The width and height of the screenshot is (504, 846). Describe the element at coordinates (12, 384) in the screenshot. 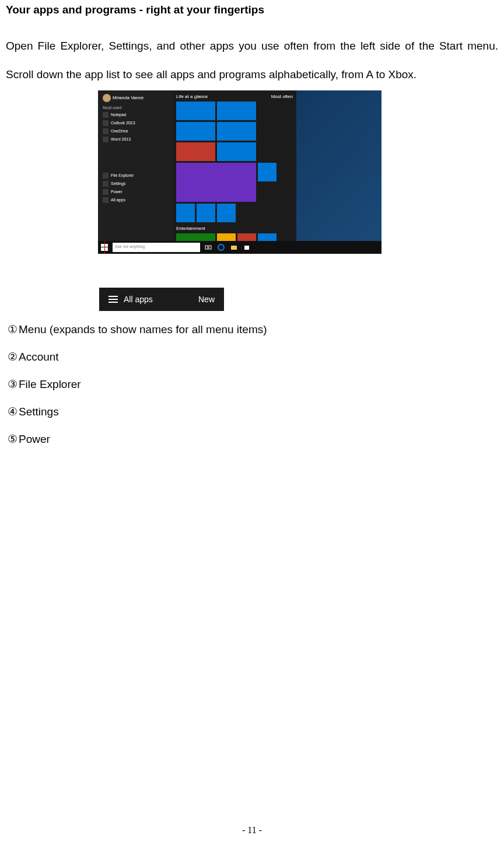

I see `list-number: ③` at that location.